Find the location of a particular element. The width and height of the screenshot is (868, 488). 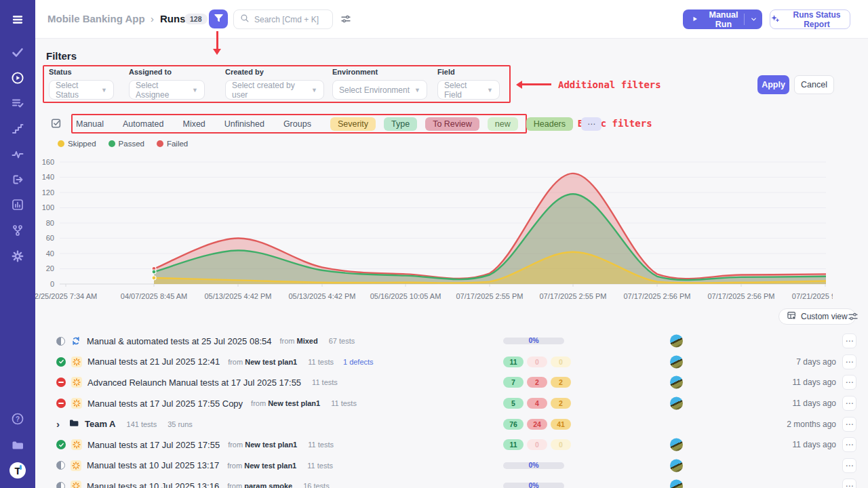

run-title: Manual & automated tests at 25 Jul 2025 … is located at coordinates (179, 342).